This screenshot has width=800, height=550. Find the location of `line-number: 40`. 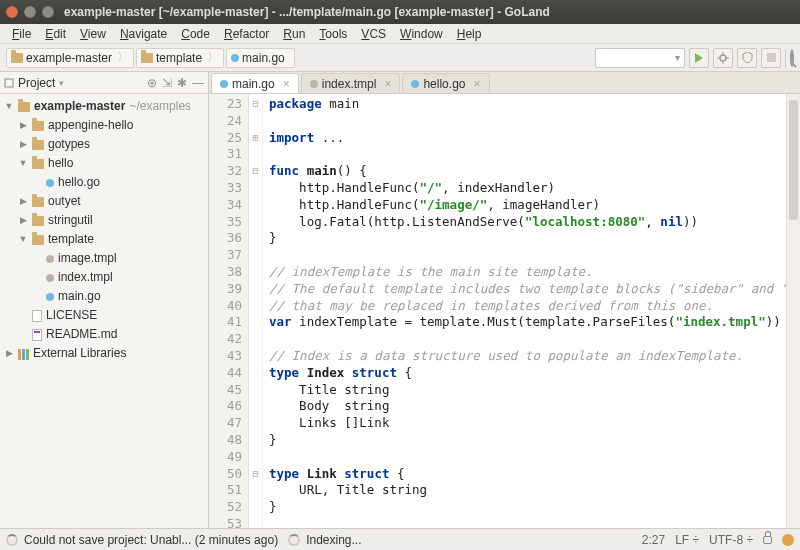

line-number: 40 is located at coordinates (226, 306).